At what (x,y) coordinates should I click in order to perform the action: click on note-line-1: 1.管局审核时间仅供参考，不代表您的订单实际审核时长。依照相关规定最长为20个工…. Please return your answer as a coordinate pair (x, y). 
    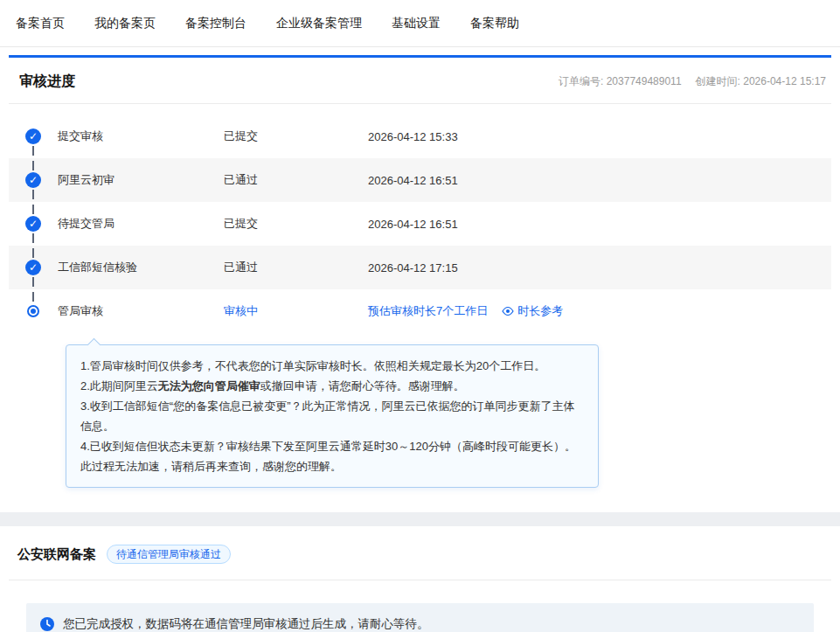
    Looking at the image, I should click on (332, 365).